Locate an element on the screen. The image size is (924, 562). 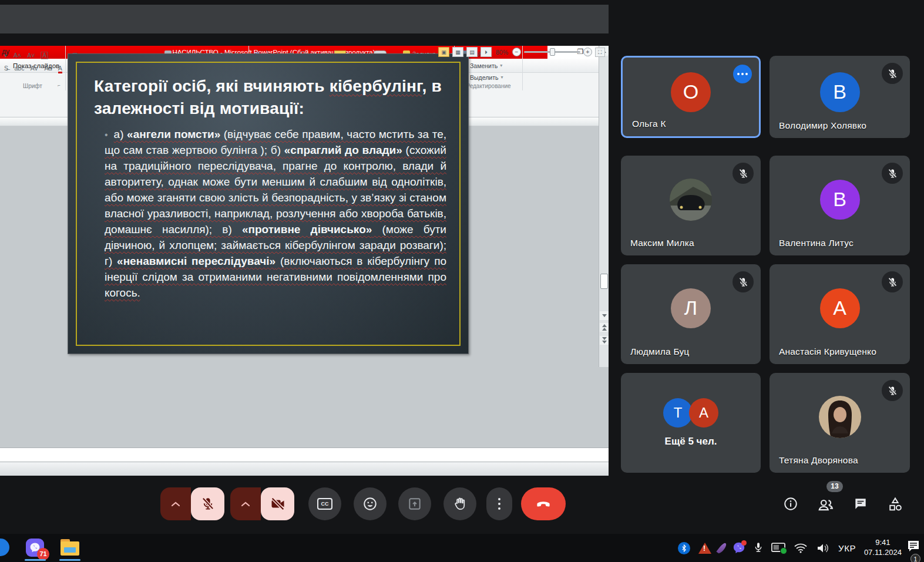
tile-more-options-button is located at coordinates (742, 74).